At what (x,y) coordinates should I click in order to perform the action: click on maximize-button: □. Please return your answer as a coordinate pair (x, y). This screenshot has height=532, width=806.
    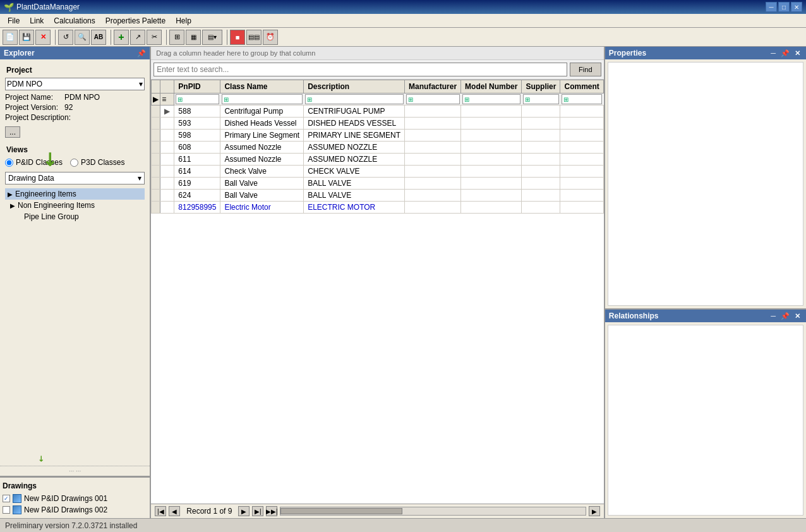
    Looking at the image, I should click on (784, 7).